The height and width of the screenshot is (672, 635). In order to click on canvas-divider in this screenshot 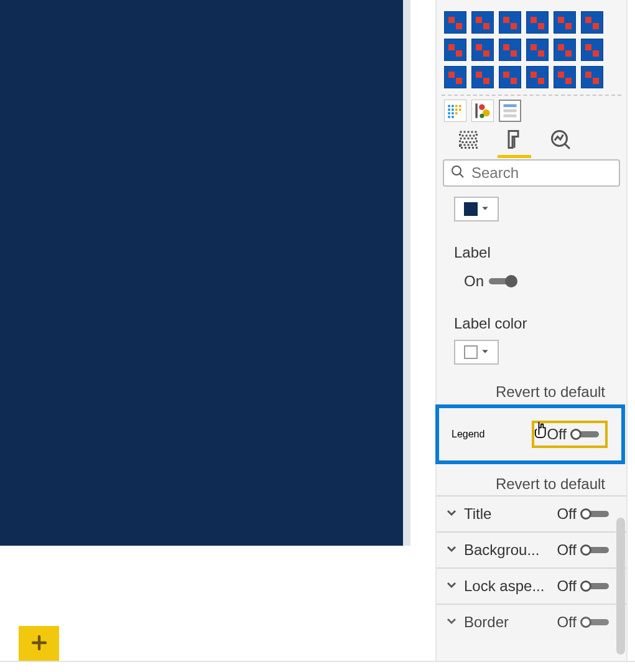, I will do `click(407, 273)`.